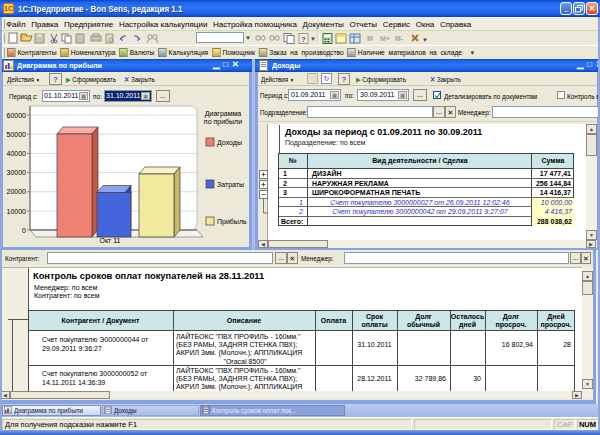 The width and height of the screenshot is (600, 435). What do you see at coordinates (17, 154) in the screenshot?
I see `svg-text: 40000` at bounding box center [17, 154].